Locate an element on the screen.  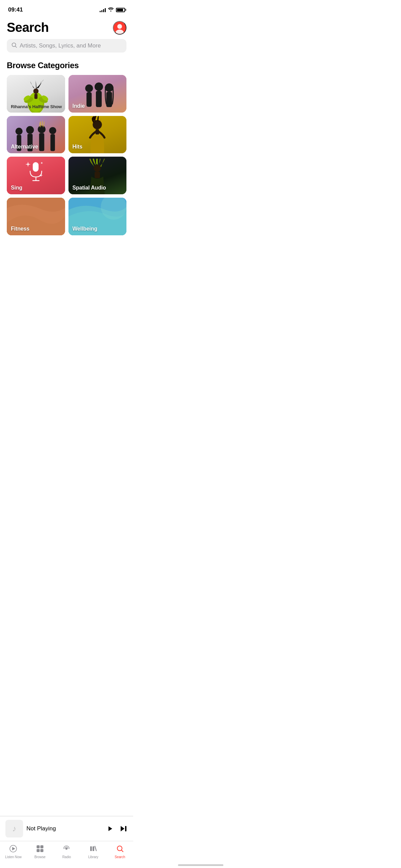
search-placeholder-text: Artists, Songs, Lyrics, and More is located at coordinates (60, 46).